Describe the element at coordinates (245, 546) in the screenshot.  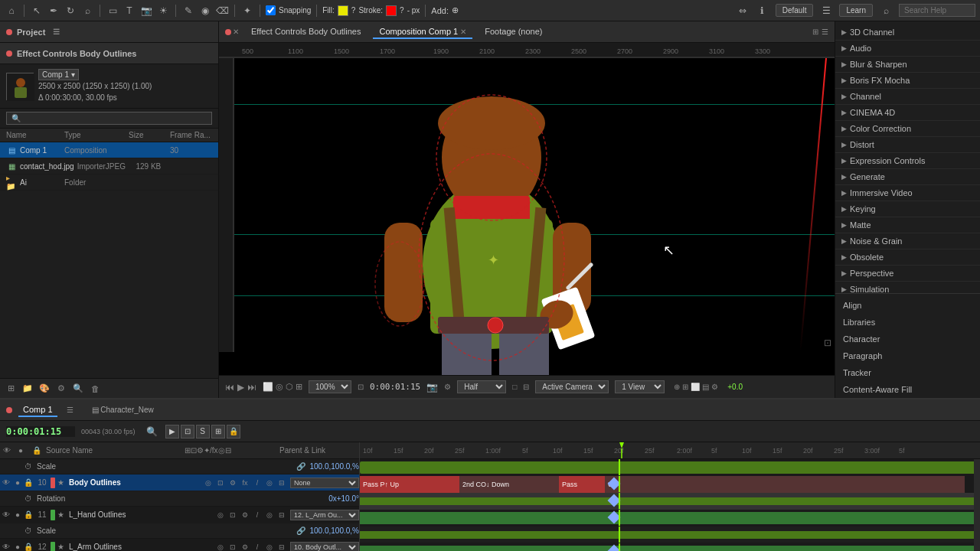
I see `sw-quality-12: ⚙` at that location.